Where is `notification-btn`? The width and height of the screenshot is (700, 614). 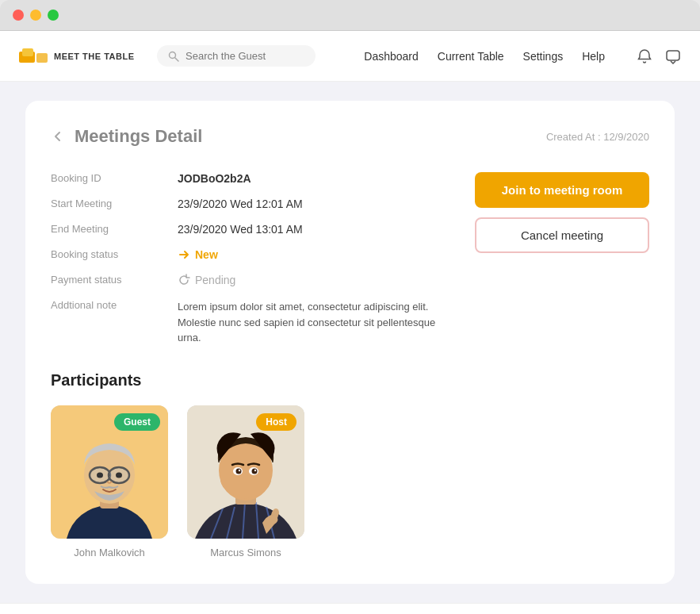 notification-btn is located at coordinates (645, 56).